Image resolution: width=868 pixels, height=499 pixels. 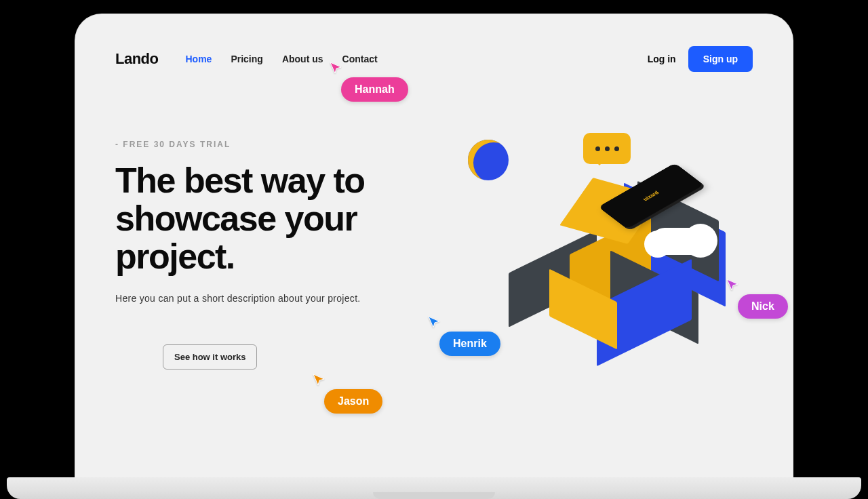 What do you see at coordinates (282, 59) in the screenshot?
I see `primary-nav: Home Pricing About us Contact` at bounding box center [282, 59].